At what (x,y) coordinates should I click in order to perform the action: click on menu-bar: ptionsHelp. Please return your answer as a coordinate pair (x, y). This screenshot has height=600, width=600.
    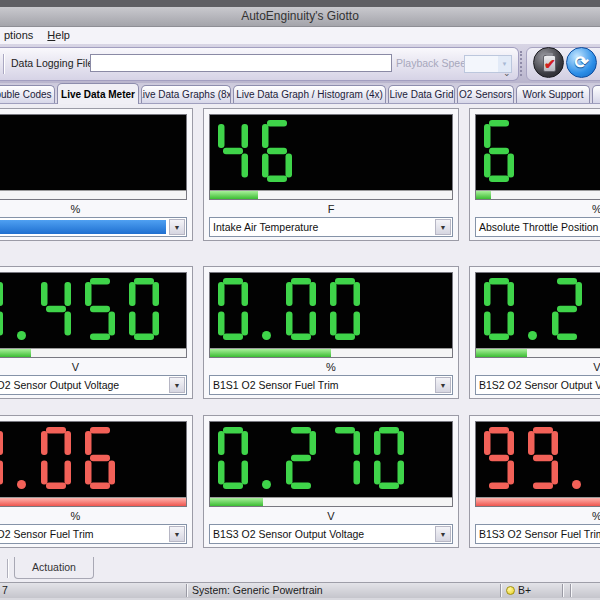
    Looking at the image, I should click on (300, 36).